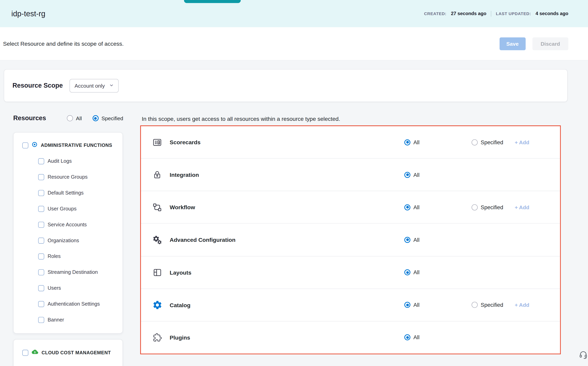 Image resolution: width=588 pixels, height=366 pixels. Describe the element at coordinates (157, 175) in the screenshot. I see `integration-icon` at that location.